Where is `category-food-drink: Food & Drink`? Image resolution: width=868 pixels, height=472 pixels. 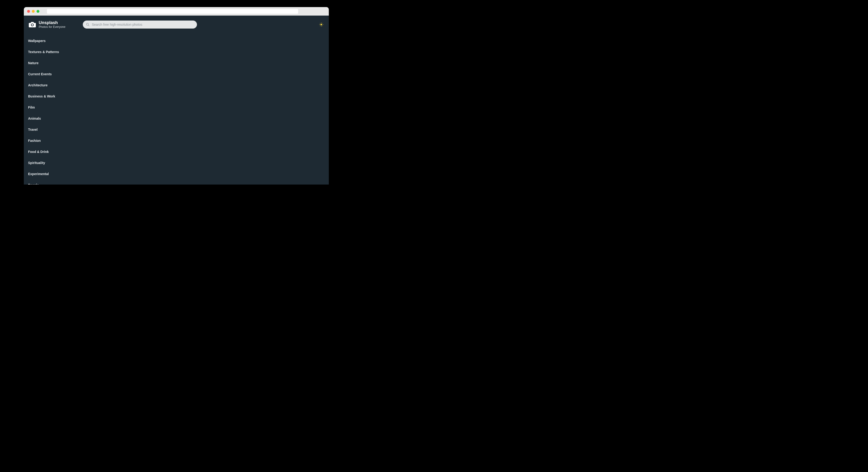
category-food-drink: Food & Drink is located at coordinates (38, 152).